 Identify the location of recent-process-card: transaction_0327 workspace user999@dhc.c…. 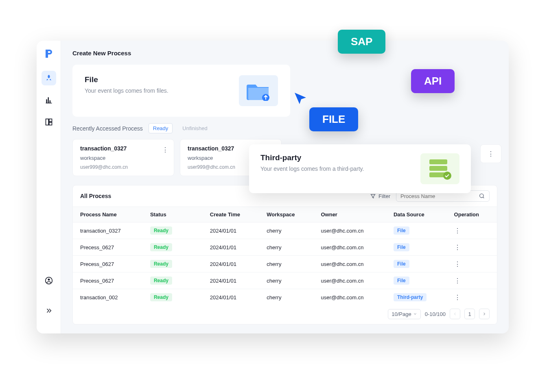
(123, 158).